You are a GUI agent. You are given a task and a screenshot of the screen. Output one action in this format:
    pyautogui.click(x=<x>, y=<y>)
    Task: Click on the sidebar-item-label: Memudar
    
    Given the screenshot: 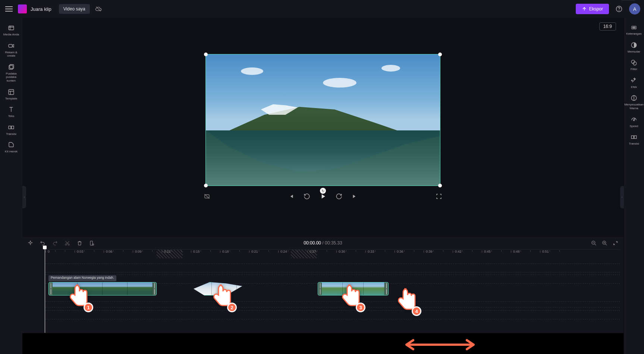 What is the action you would take?
    pyautogui.click(x=634, y=52)
    